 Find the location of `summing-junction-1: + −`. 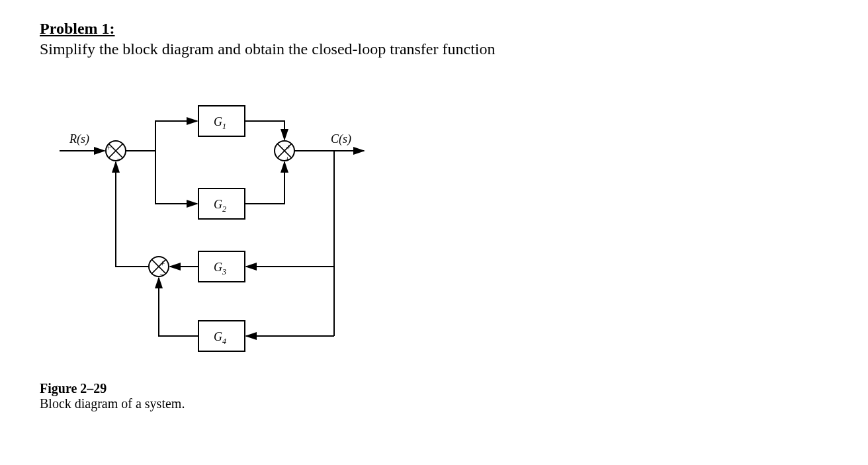

summing-junction-1: + − is located at coordinates (116, 152).